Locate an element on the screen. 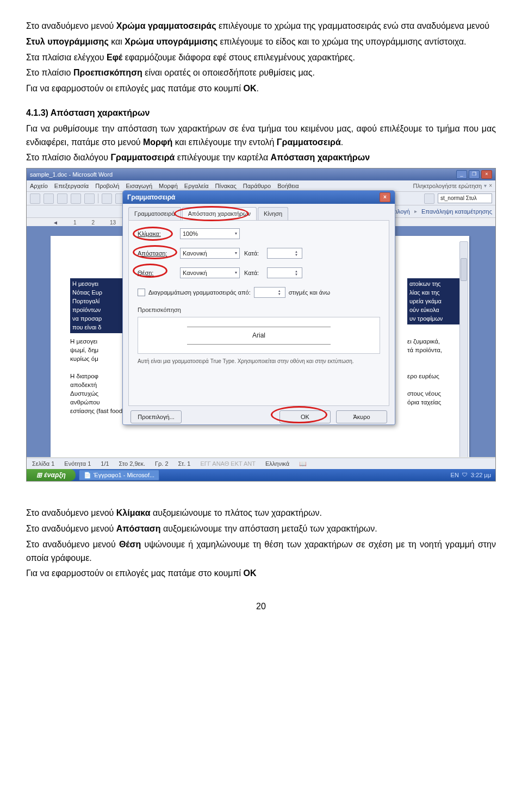 The image size is (522, 812). text: εφαρμόζουμε διάφορα εφέ στους επιλεγμένο… is located at coordinates (239, 58).